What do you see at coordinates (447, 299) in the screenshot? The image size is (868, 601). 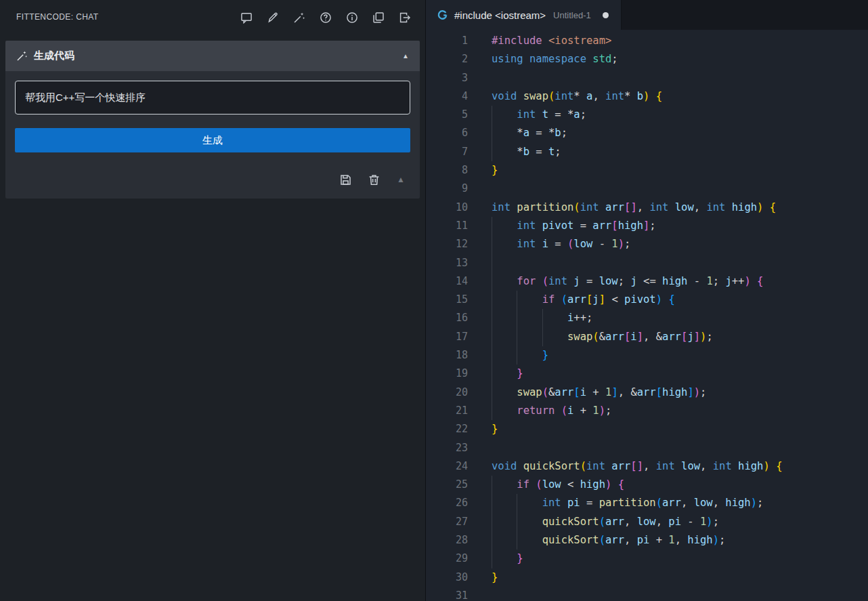 I see `line-number: 15` at bounding box center [447, 299].